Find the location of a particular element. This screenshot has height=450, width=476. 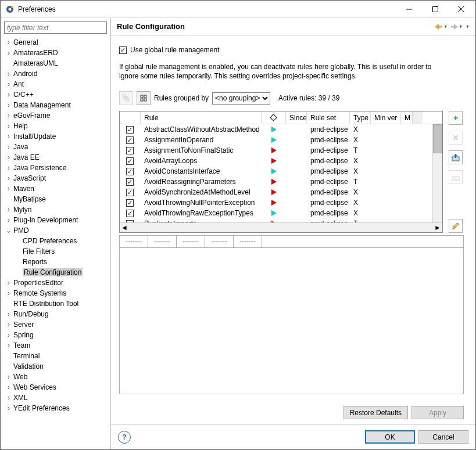

tree-item: ›Java Persistence is located at coordinates (57, 168).